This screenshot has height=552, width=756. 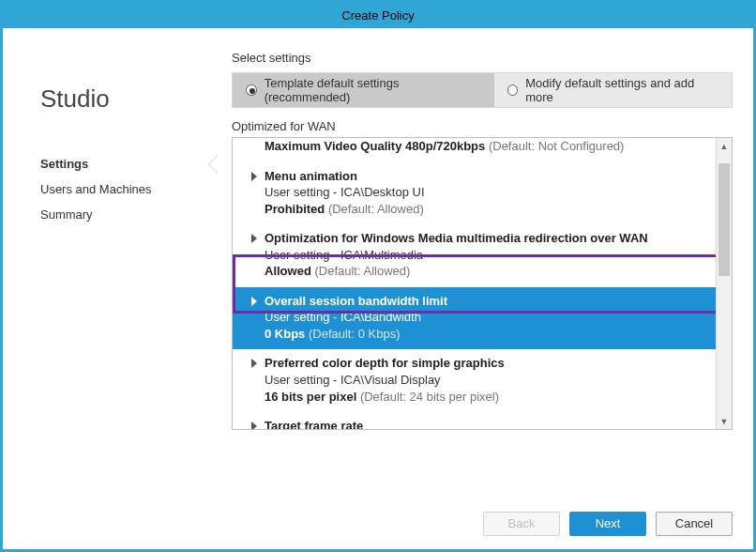 What do you see at coordinates (486, 176) in the screenshot?
I see `setting-title: Menu animation` at bounding box center [486, 176].